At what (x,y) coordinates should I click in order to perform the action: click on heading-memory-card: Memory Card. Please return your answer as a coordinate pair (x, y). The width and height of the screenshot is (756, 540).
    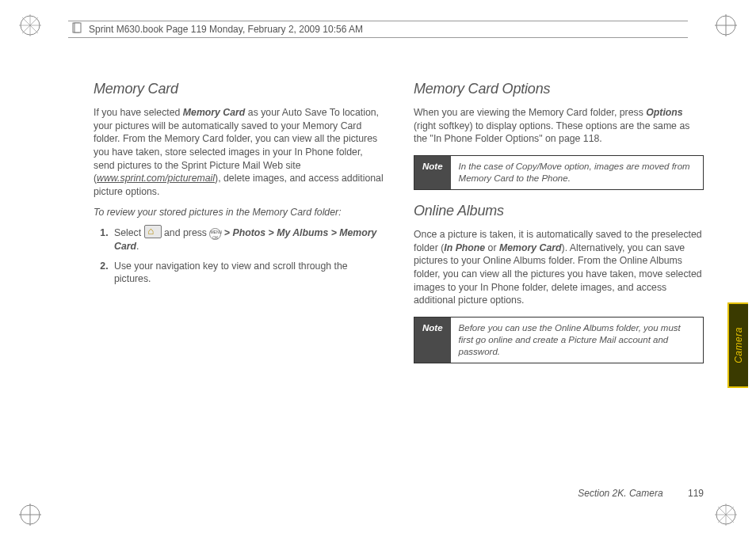
    Looking at the image, I should click on (239, 89).